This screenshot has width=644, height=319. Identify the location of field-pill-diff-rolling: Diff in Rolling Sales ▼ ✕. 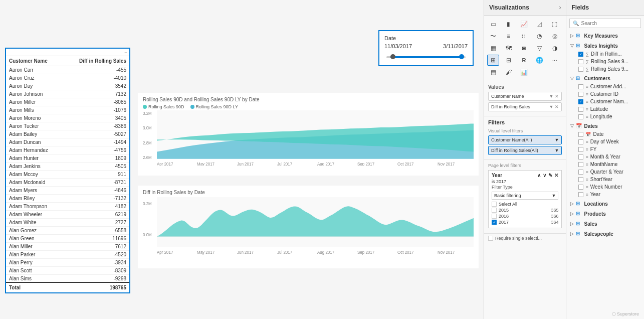
(525, 107).